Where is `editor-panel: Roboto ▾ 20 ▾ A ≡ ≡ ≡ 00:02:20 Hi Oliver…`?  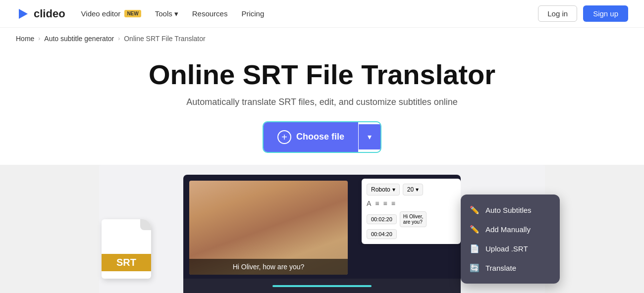
editor-panel: Roboto ▾ 20 ▾ A ≡ ≡ ≡ 00:02:20 Hi Oliver… is located at coordinates (411, 211).